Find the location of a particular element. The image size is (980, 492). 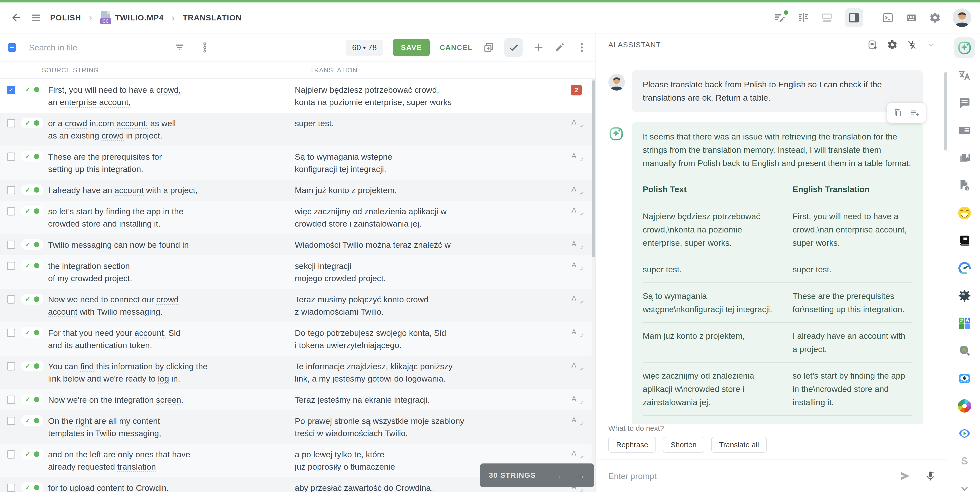

breadcrumb-file: CC TWILIO.MP4 is located at coordinates (132, 18).